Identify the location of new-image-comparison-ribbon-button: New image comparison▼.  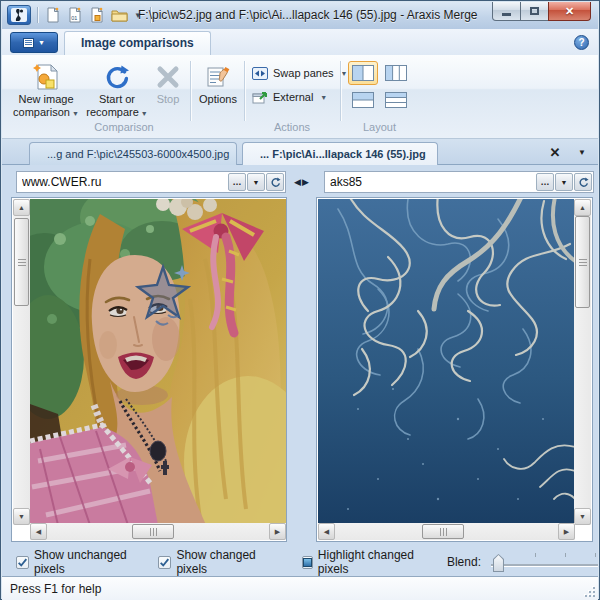
(46, 91).